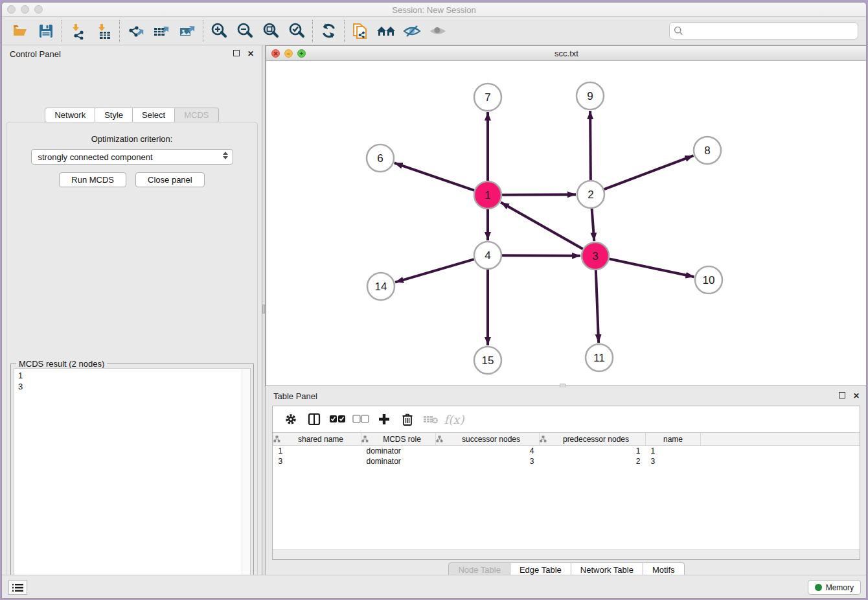  I want to click on column-header-predecessor-nodes: predecessor nodes, so click(593, 439).